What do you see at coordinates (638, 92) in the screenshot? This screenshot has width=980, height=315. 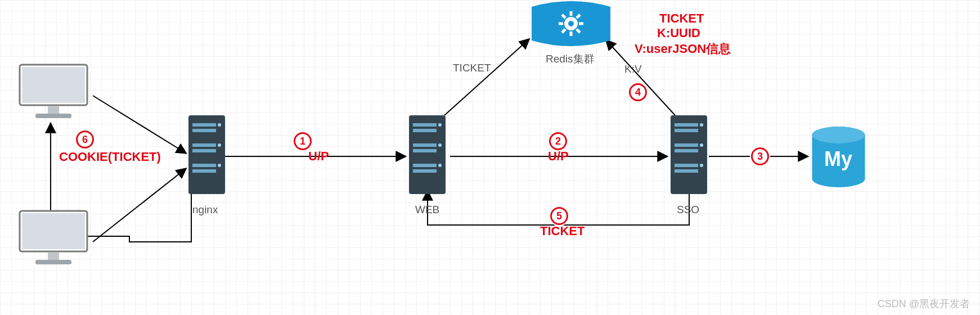 I see `badge-4: 4` at bounding box center [638, 92].